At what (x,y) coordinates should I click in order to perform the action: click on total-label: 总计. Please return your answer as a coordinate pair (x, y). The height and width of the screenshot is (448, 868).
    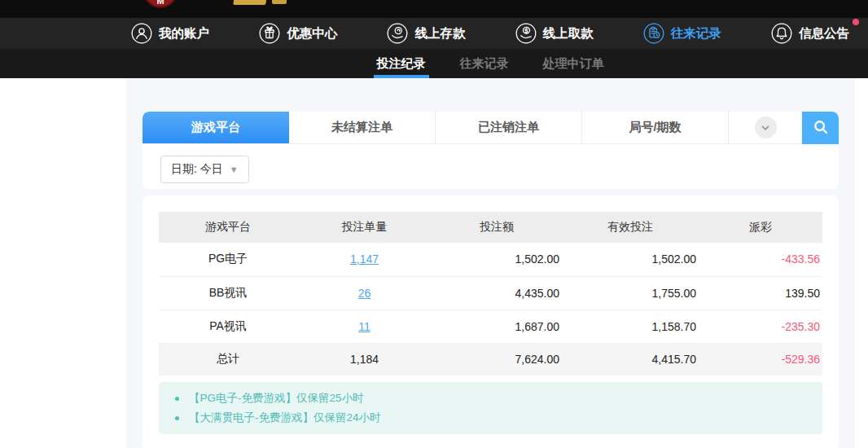
    Looking at the image, I should click on (228, 359).